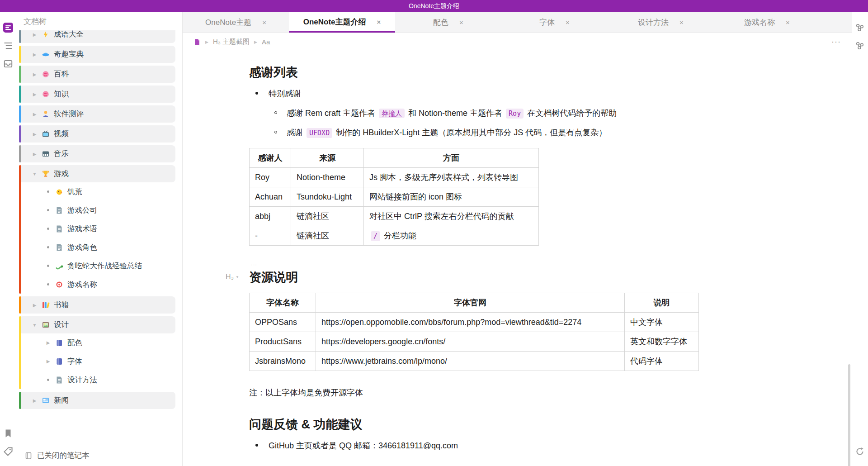  Describe the element at coordinates (8, 64) in the screenshot. I see `inbox-panel-icon` at that location.